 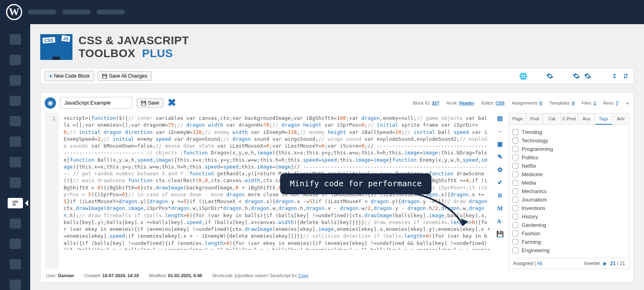 I want to click on tab-post: Post, so click(x=535, y=119).